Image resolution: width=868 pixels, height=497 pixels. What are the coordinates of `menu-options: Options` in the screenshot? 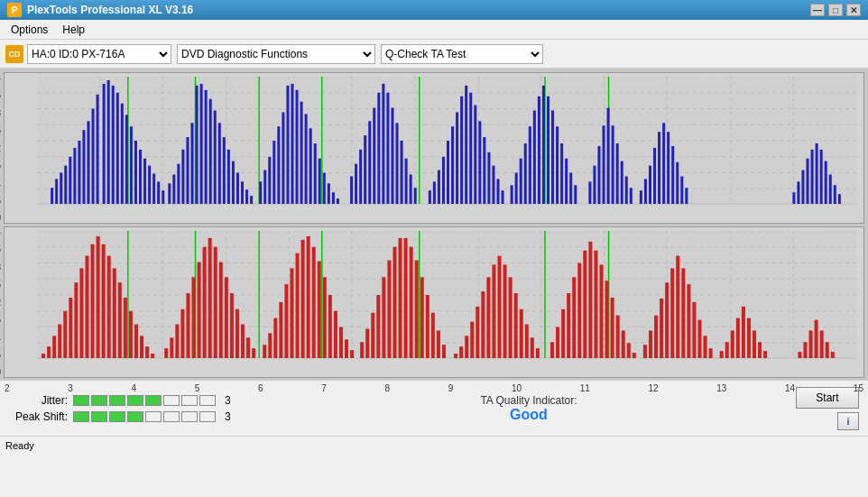 It's located at (29, 30).